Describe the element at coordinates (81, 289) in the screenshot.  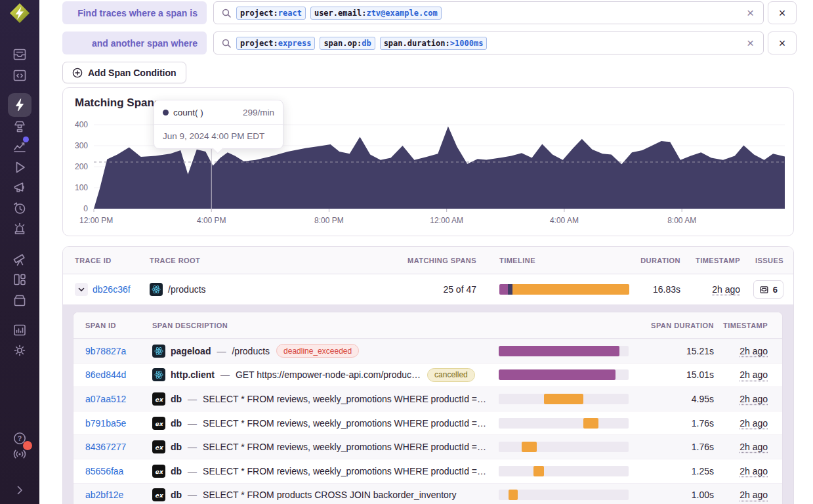
I see `chevron-down-icon` at that location.